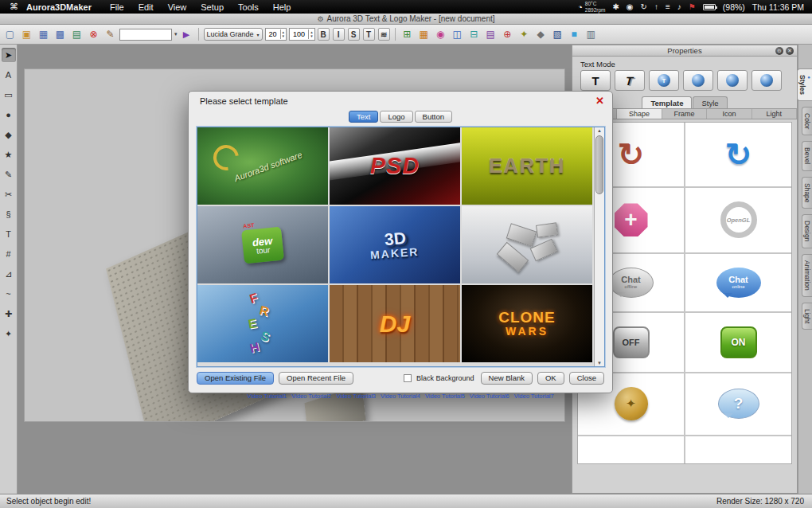 This screenshot has height=508, width=812. Describe the element at coordinates (110, 35) in the screenshot. I see `brush-icon: ✎` at that location.